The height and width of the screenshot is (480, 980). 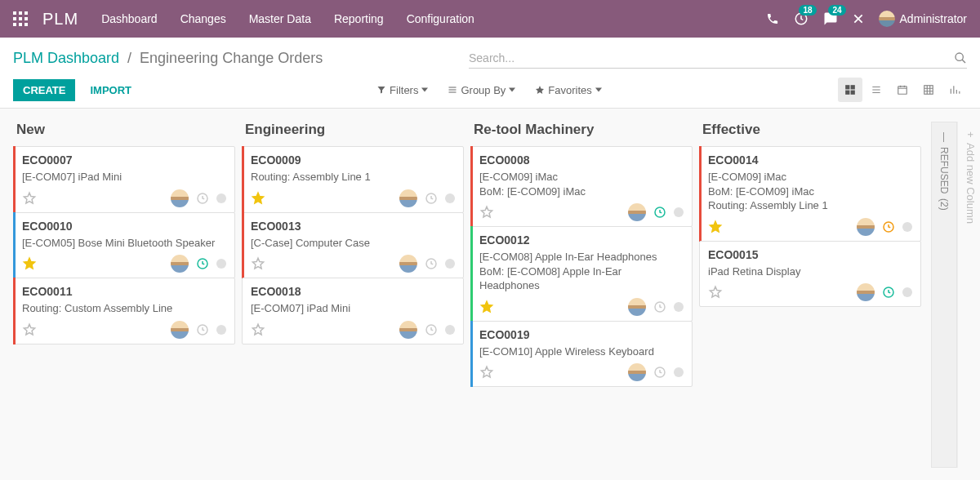 I want to click on search-input, so click(x=711, y=58).